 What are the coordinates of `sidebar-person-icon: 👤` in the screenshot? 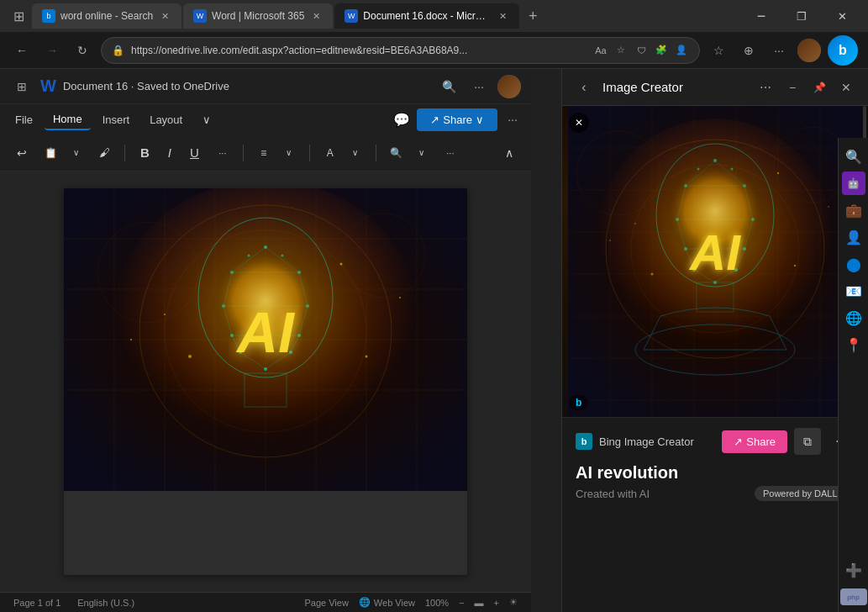 It's located at (854, 237).